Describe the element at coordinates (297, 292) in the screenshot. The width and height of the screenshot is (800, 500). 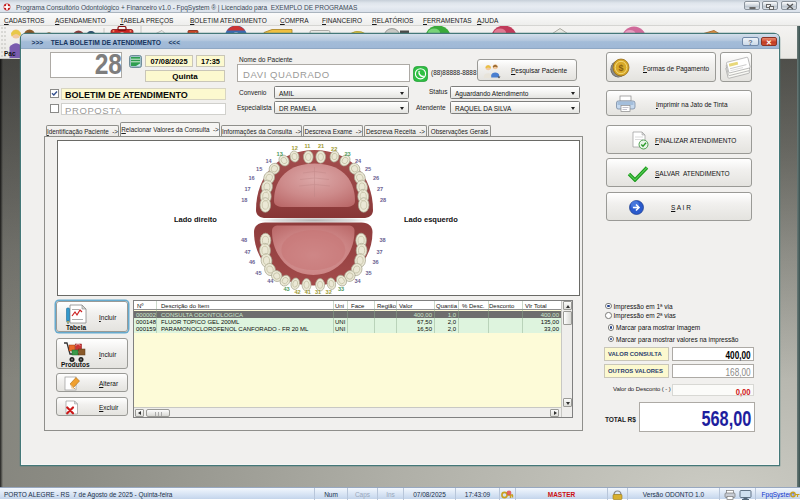
I see `svg-text: 42` at that location.